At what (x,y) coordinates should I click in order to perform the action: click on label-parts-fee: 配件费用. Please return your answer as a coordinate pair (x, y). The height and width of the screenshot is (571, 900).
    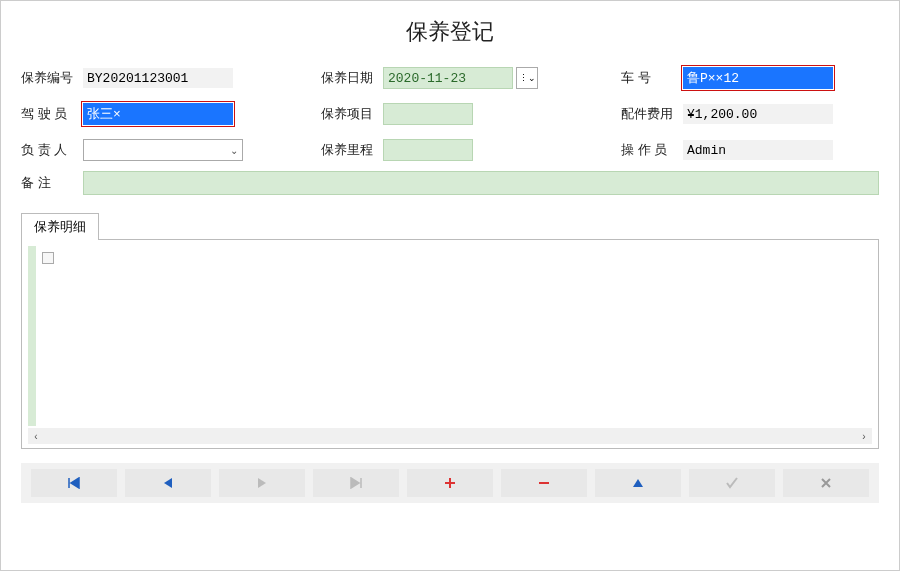
    Looking at the image, I should click on (650, 114).